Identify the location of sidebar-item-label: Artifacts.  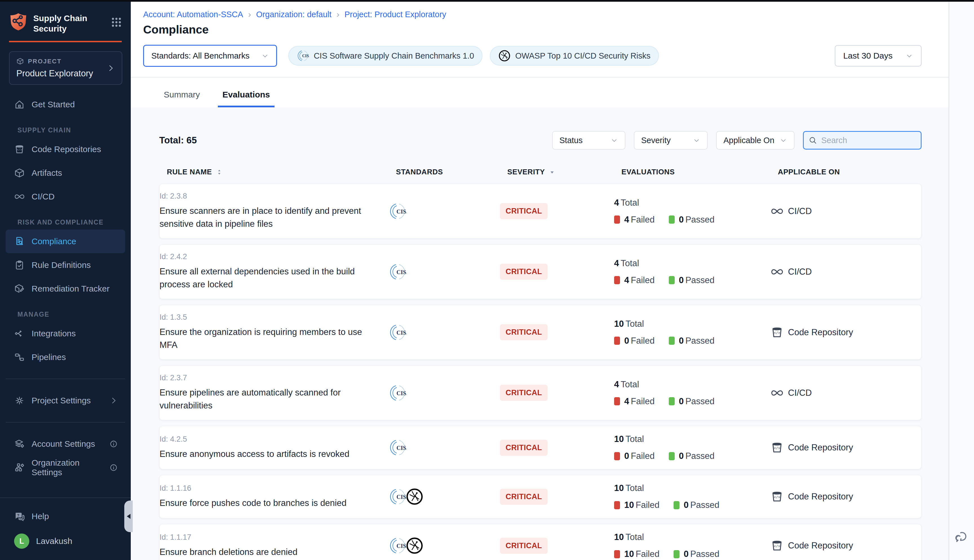
(47, 173).